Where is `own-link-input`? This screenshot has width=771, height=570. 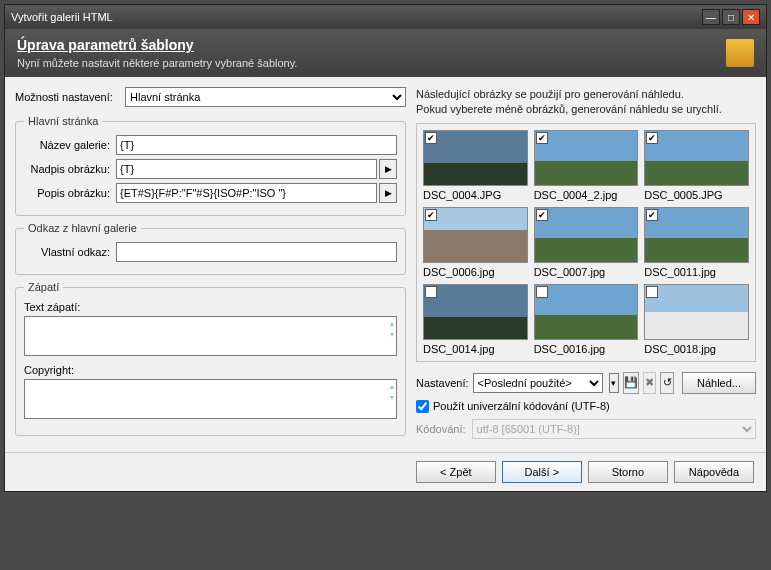
own-link-input is located at coordinates (256, 252).